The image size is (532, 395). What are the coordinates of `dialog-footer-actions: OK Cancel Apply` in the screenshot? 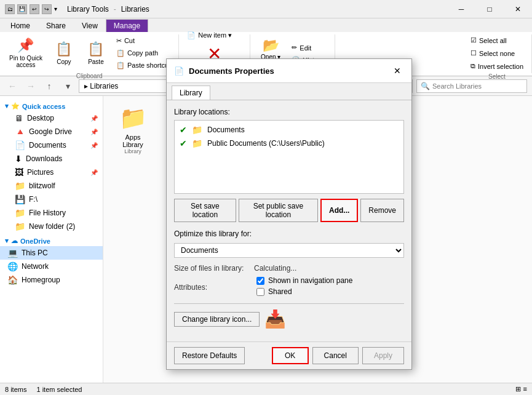 It's located at (338, 356).